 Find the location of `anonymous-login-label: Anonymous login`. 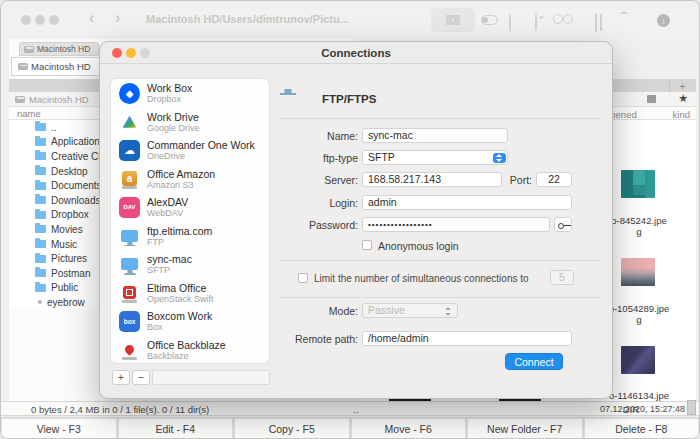

anonymous-login-label: Anonymous login is located at coordinates (418, 246).